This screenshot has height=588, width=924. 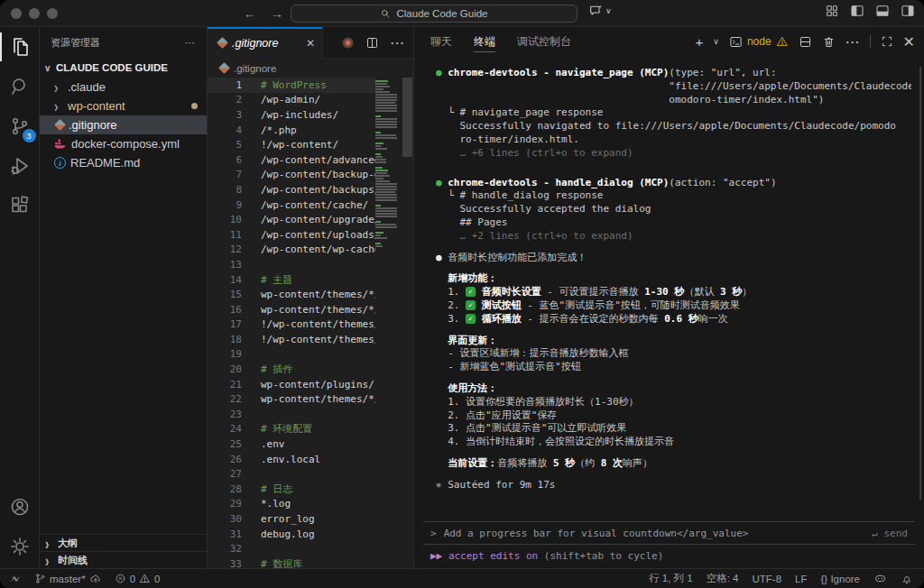 What do you see at coordinates (291, 415) in the screenshot?
I see `code-line: 23` at bounding box center [291, 415].